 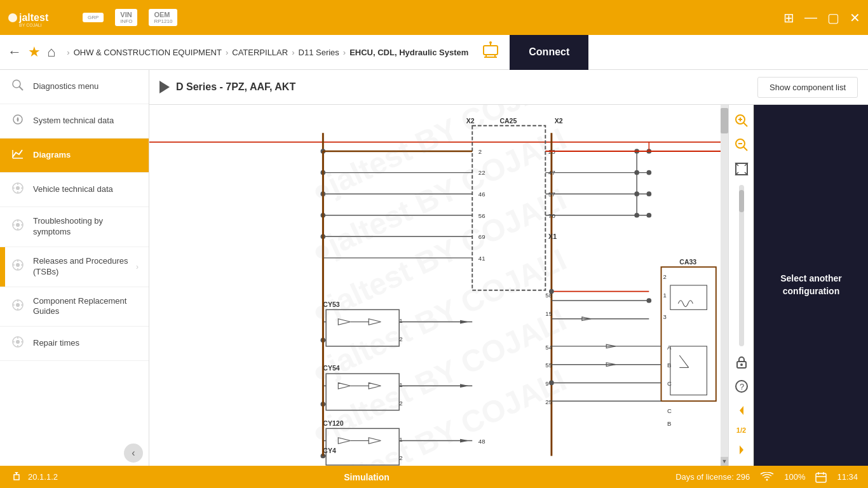 I want to click on svg-text: 57, so click(x=552, y=194).